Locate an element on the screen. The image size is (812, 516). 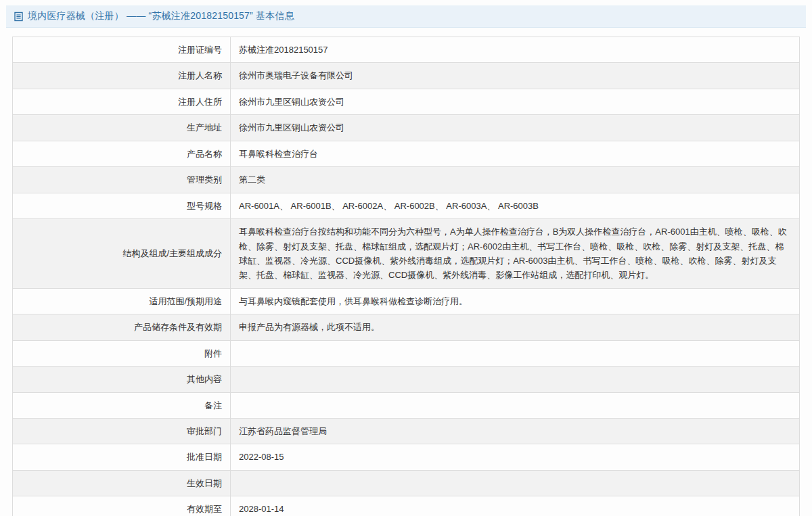
row-label: 管理类别 is located at coordinates (122, 180).